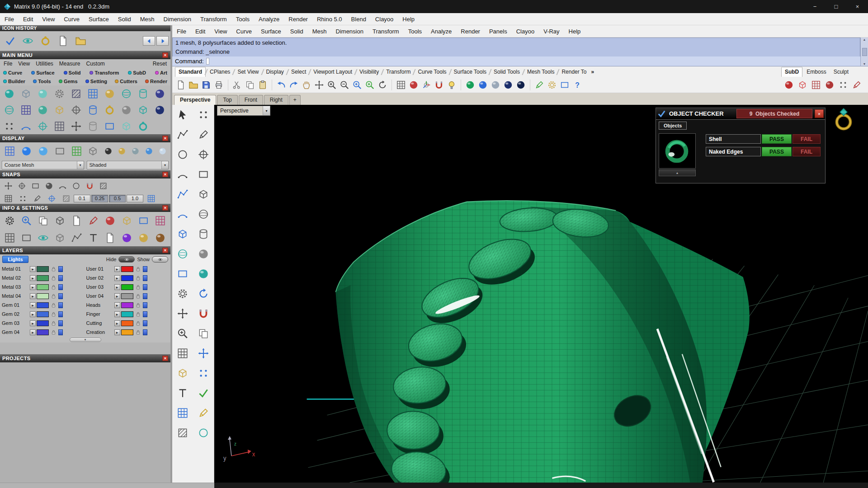  Describe the element at coordinates (44, 64) in the screenshot. I see `main-menu-utilities: Utilities` at that location.